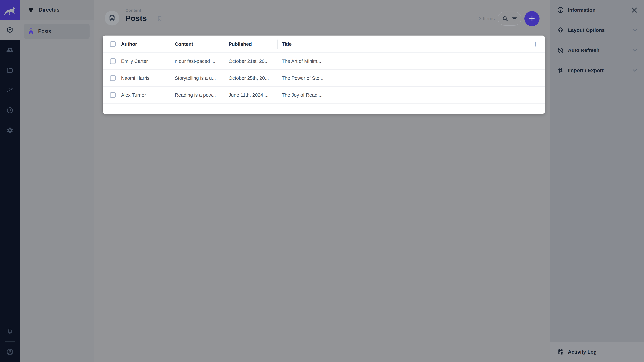 This screenshot has width=644, height=362. Describe the element at coordinates (324, 61) in the screenshot. I see `table-row: Emily Carter n our fast-paced ... Octobe…` at that location.